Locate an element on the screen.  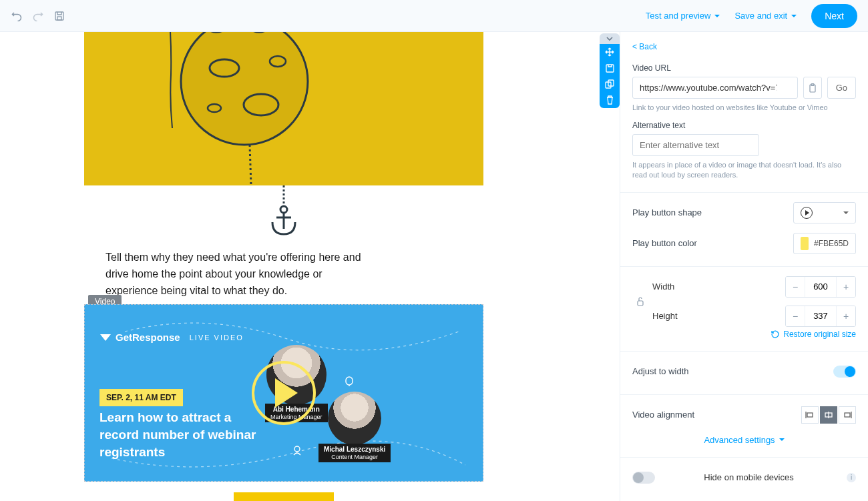
alt-text-input is located at coordinates (696, 145).